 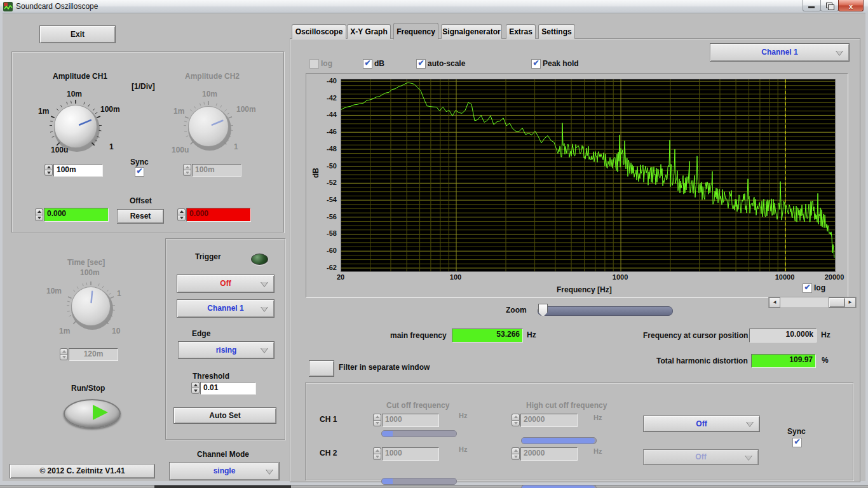 I want to click on filter-window-button, so click(x=322, y=369).